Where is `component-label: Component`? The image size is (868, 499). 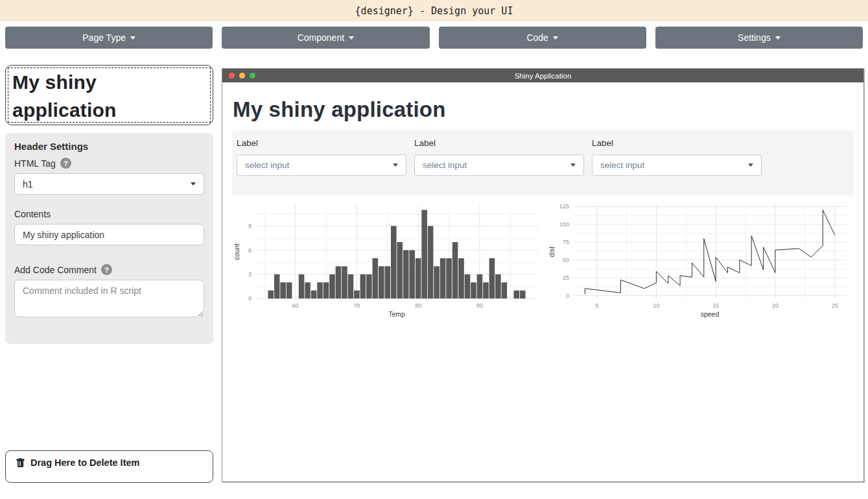 component-label: Component is located at coordinates (321, 38).